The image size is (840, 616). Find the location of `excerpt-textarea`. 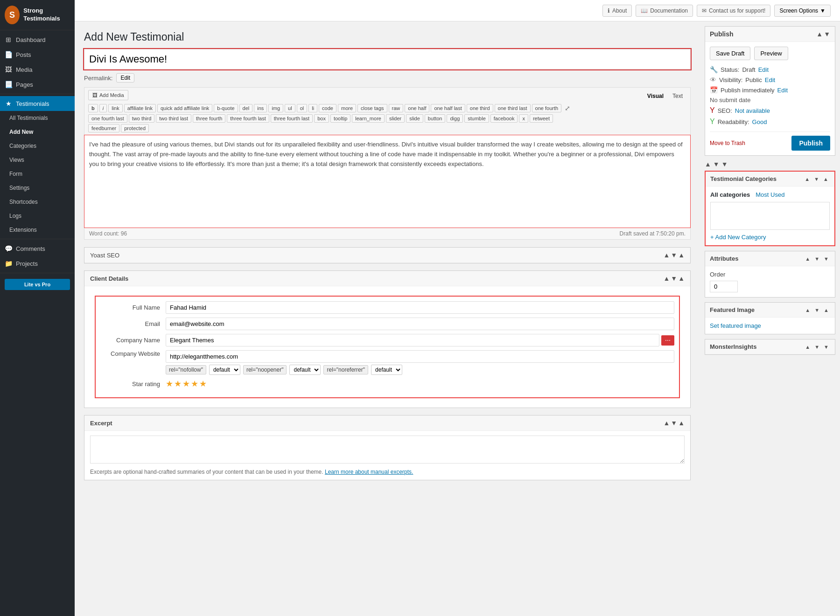

excerpt-textarea is located at coordinates (387, 450).